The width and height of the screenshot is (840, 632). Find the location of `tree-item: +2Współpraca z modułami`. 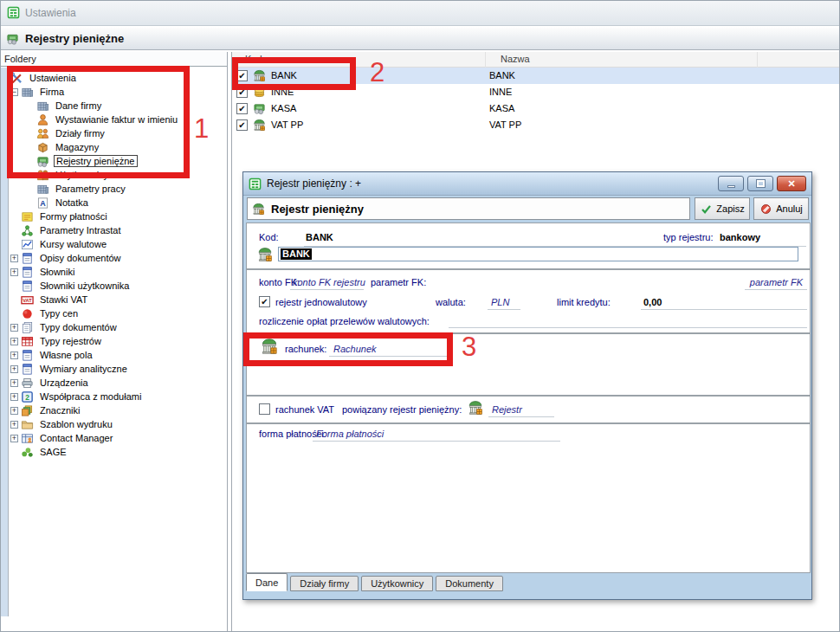

tree-item: +2Współpraca z modułami is located at coordinates (118, 397).